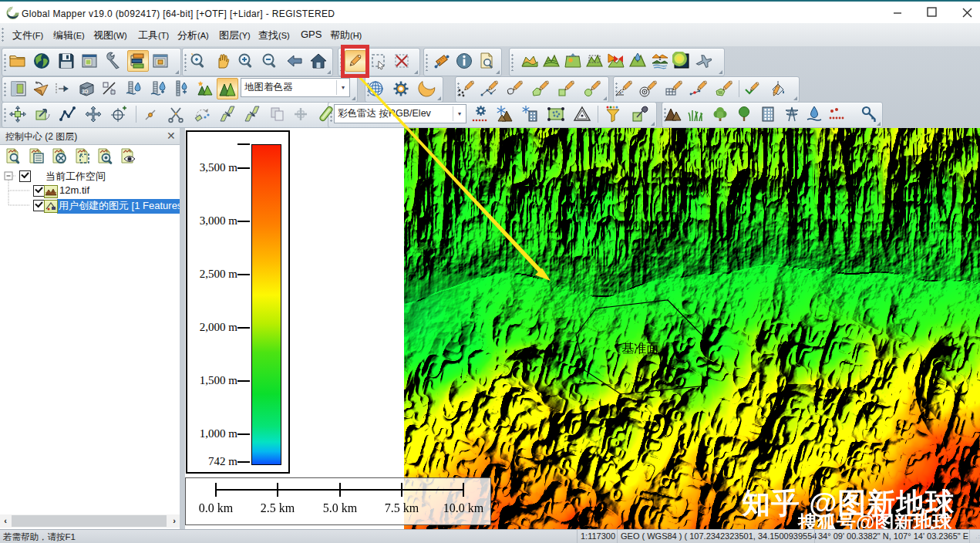  Describe the element at coordinates (621, 93) in the screenshot. I see `svg-text: x°` at that location.